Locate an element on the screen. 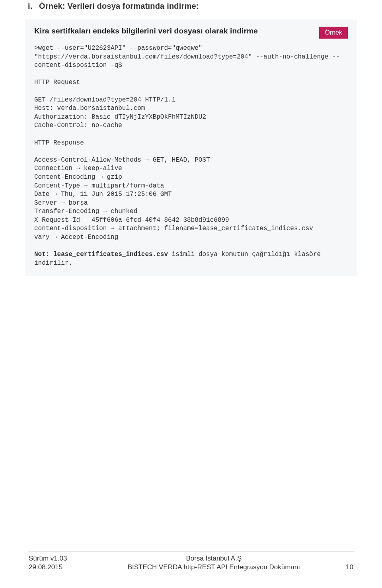  example-badge: Örnek is located at coordinates (333, 33).